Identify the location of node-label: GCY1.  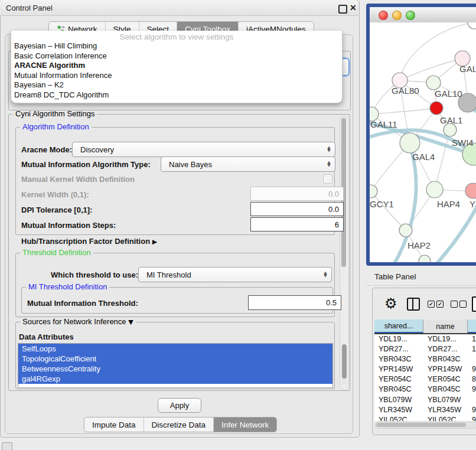
(382, 204).